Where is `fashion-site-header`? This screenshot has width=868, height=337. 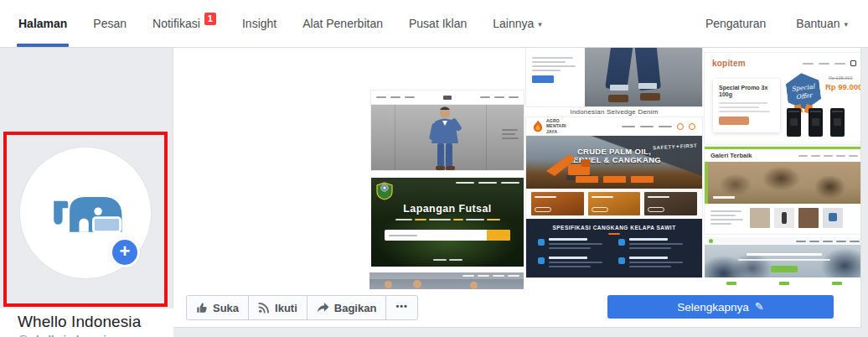
fashion-site-header is located at coordinates (447, 97).